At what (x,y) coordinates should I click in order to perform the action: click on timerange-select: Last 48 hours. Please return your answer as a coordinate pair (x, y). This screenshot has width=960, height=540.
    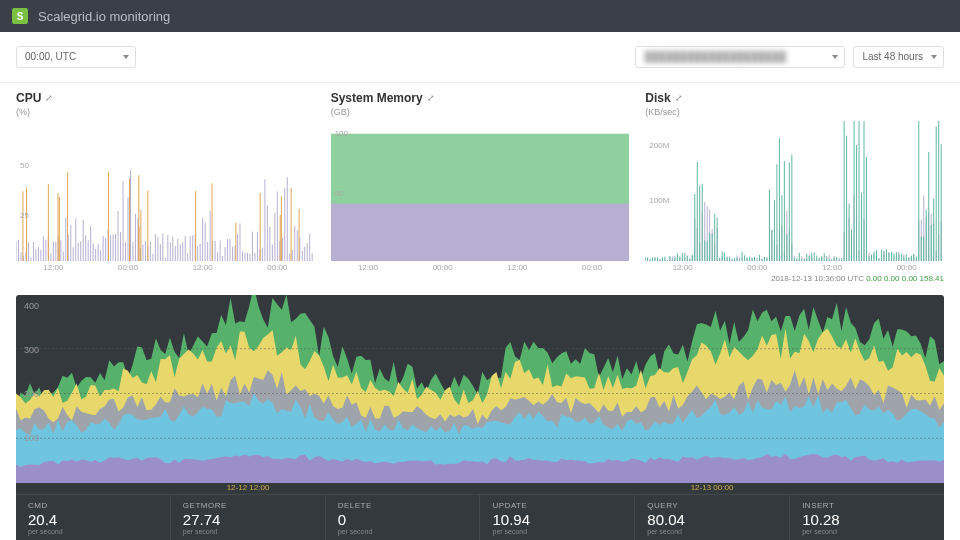
    Looking at the image, I should click on (898, 57).